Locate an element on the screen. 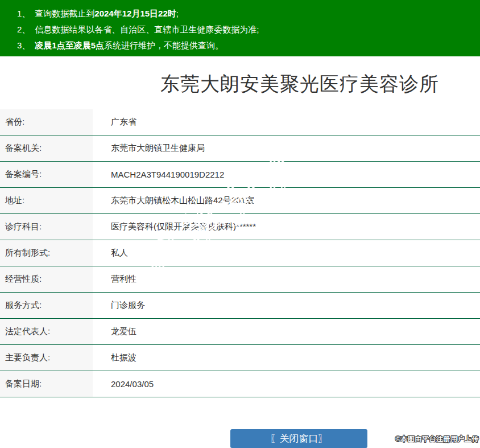 The image size is (480, 448). row-province: 省份: 广东省 is located at coordinates (240, 122).